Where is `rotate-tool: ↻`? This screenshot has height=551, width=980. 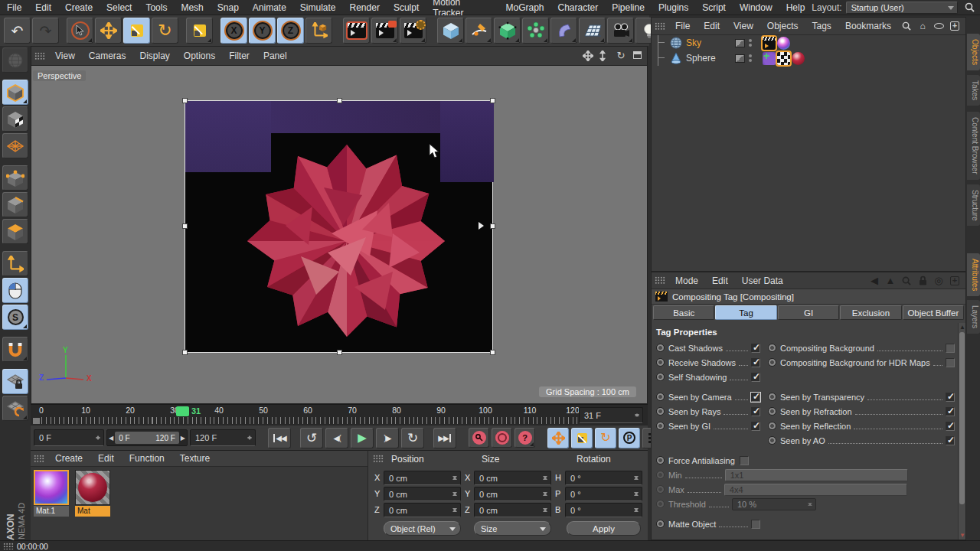
rotate-tool: ↻ is located at coordinates (165, 31).